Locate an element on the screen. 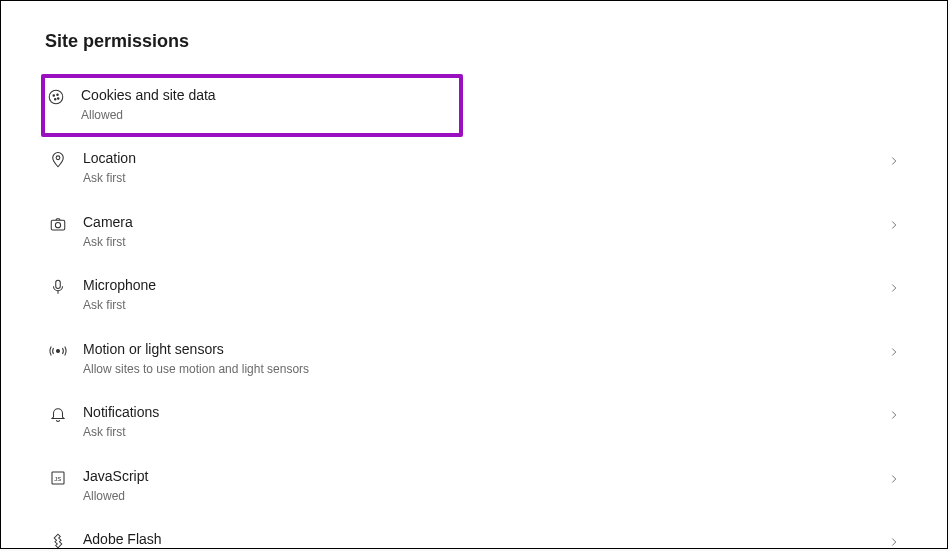 The width and height of the screenshot is (950, 551). permission-text: Motion or light sensors Allow sites to u… is located at coordinates (196, 358).